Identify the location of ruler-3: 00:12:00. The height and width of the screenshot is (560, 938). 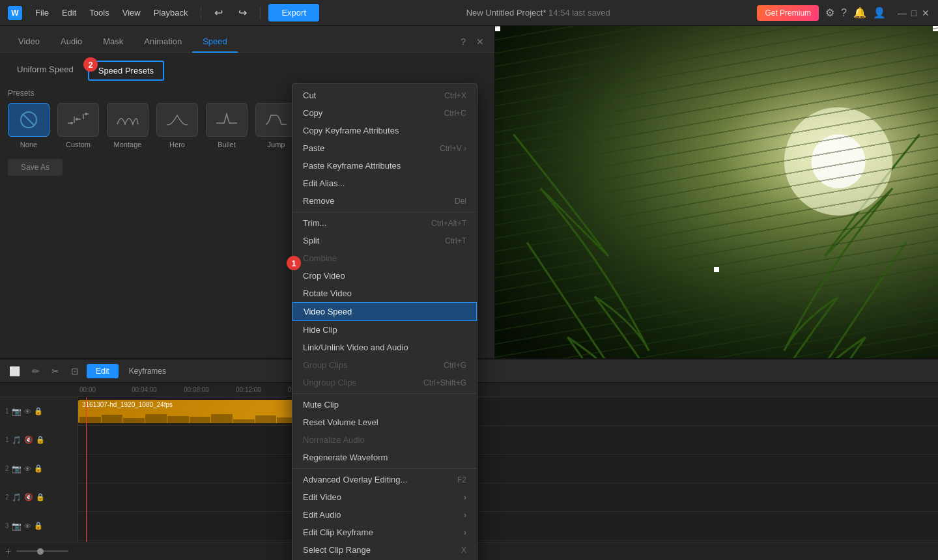
(261, 389).